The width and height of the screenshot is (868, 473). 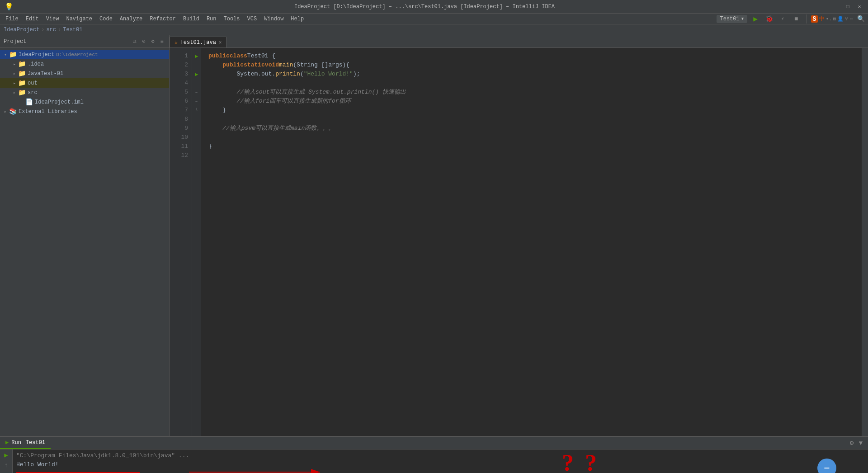 What do you see at coordinates (36, 64) in the screenshot?
I see `tree-label-idea: .idea` at bounding box center [36, 64].